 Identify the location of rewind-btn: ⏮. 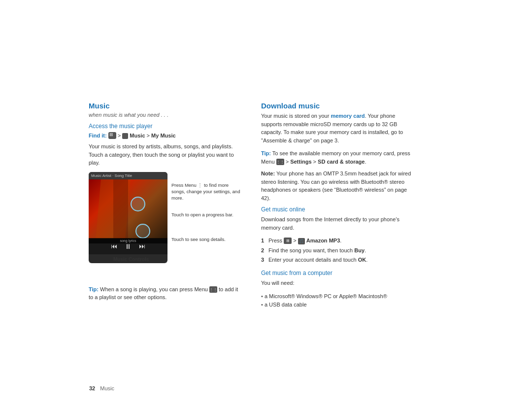
(114, 246).